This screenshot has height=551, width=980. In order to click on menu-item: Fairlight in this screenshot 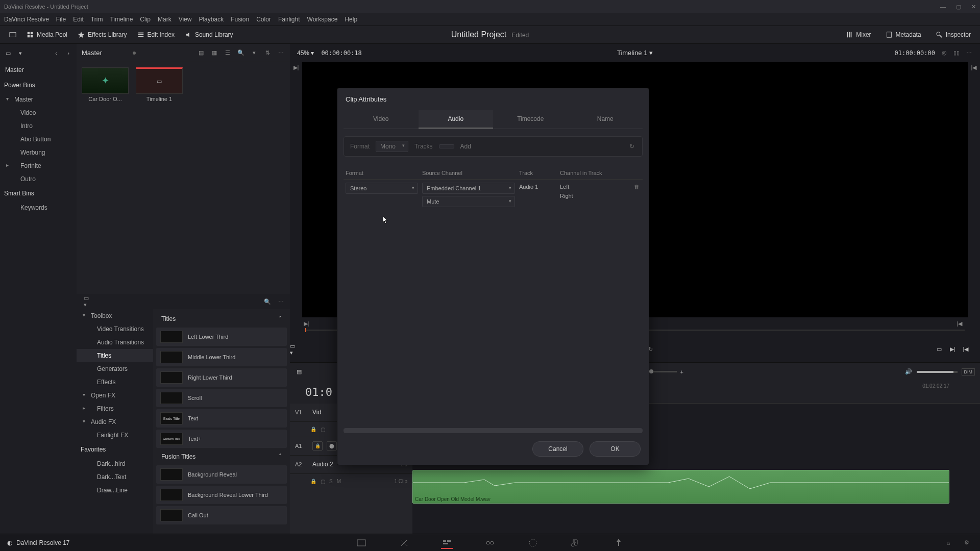, I will do `click(289, 19)`.